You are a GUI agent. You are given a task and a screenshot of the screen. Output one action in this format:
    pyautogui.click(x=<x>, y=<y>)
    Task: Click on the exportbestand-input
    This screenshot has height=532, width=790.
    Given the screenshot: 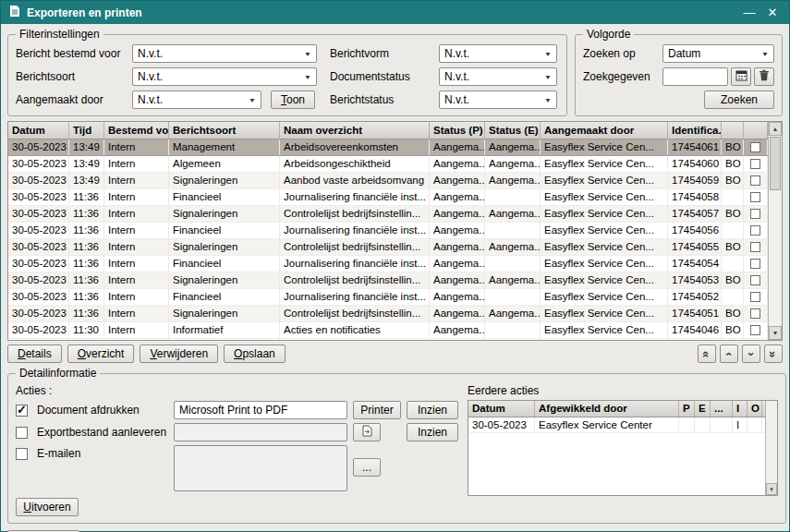 What is the action you would take?
    pyautogui.click(x=261, y=432)
    